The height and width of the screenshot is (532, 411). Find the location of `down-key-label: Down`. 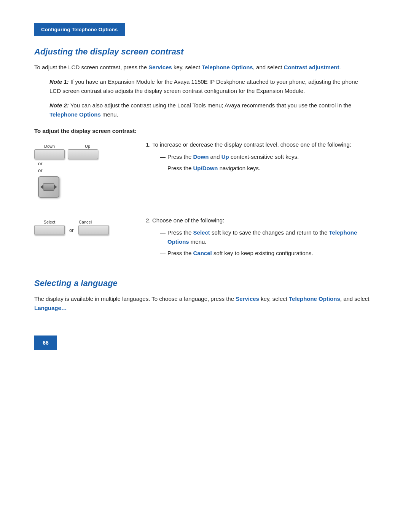

down-key-label: Down is located at coordinates (49, 146).